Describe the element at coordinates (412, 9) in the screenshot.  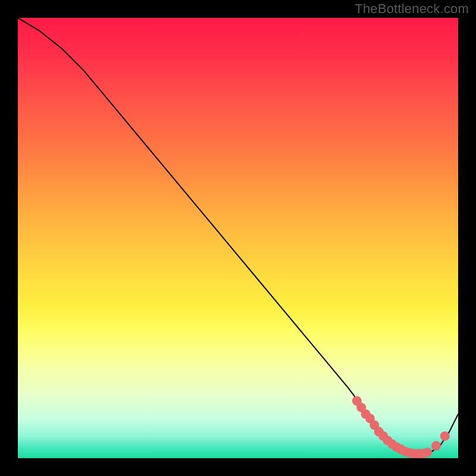
I see `attribution-text: TheBottleneck.com` at that location.